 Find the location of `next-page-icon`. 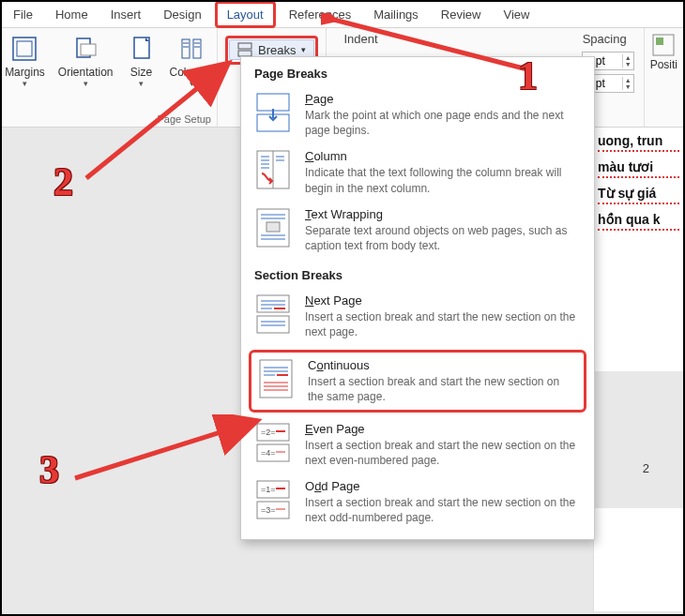

next-page-icon is located at coordinates (273, 314).